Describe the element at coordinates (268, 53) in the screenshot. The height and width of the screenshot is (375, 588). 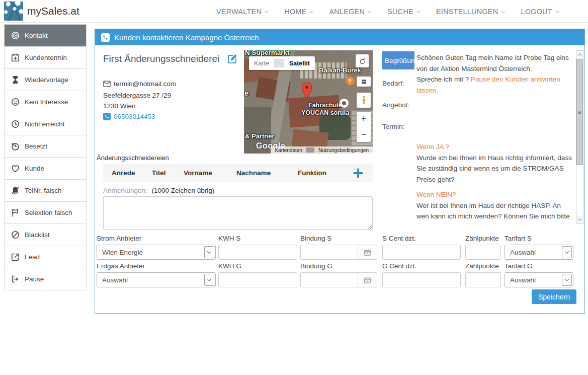
I see `map-label-supermarkt: N Supermarkt` at that location.